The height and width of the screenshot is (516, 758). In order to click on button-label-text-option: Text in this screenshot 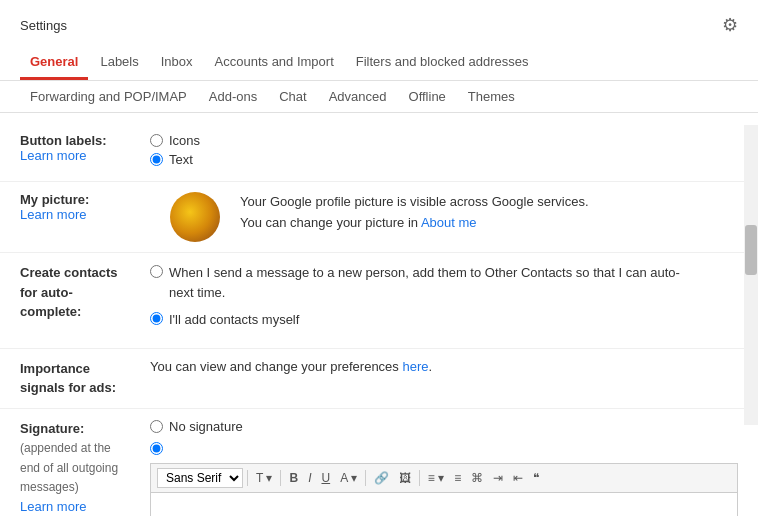, I will do `click(444, 160)`.